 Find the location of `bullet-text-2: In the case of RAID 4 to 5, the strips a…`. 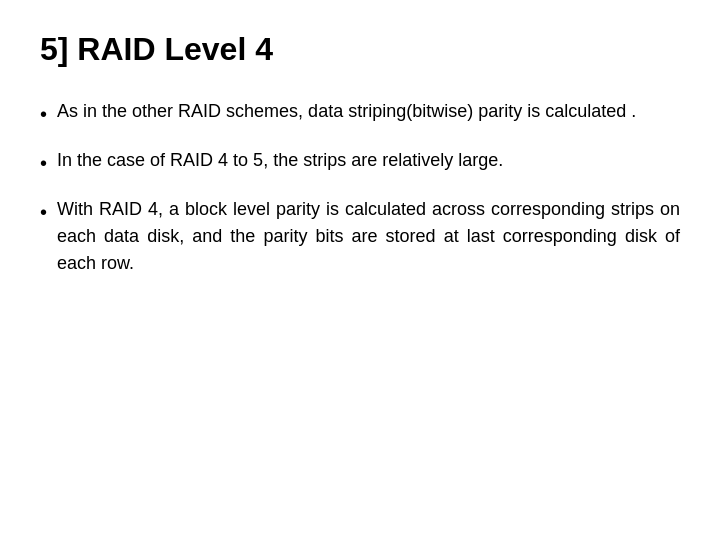

bullet-text-2: In the case of RAID 4 to 5, the strips a… is located at coordinates (368, 160).